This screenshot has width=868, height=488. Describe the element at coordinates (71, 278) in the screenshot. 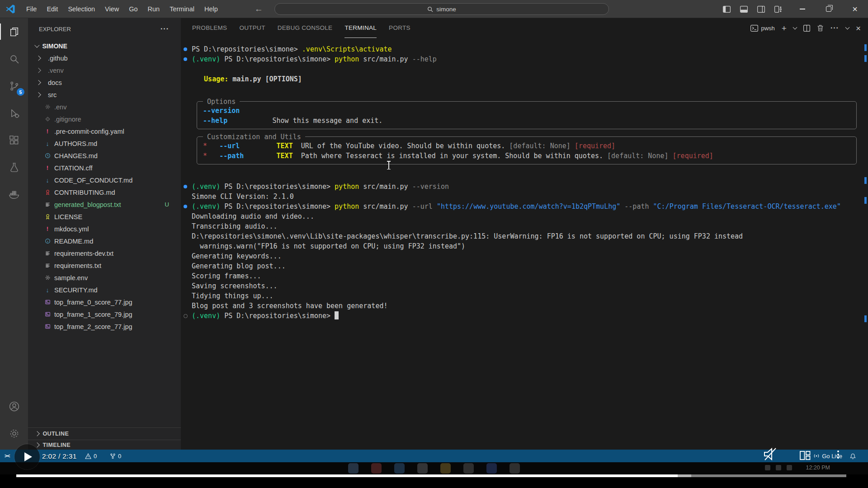

I see `file-label: sample.env` at that location.